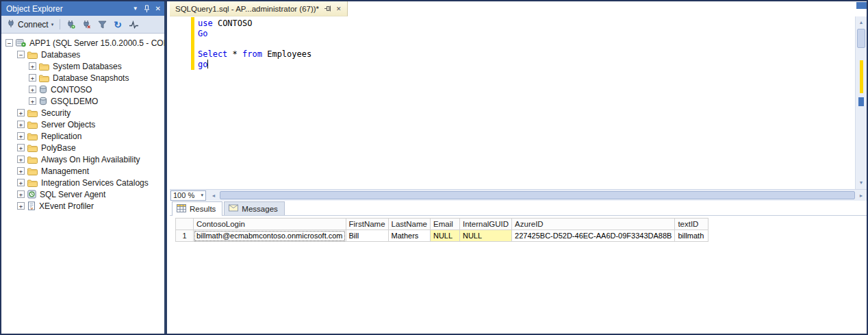 The height and width of the screenshot is (335, 868). Describe the element at coordinates (445, 225) in the screenshot. I see `column-header-email: Email` at that location.